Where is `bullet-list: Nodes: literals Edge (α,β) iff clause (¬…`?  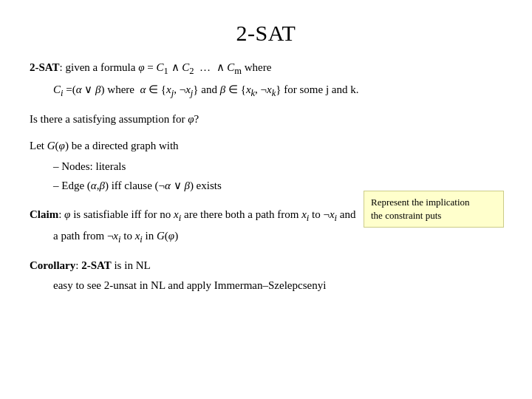 bullet-list: Nodes: literals Edge (α,β) iff clause (¬… is located at coordinates (137, 177).